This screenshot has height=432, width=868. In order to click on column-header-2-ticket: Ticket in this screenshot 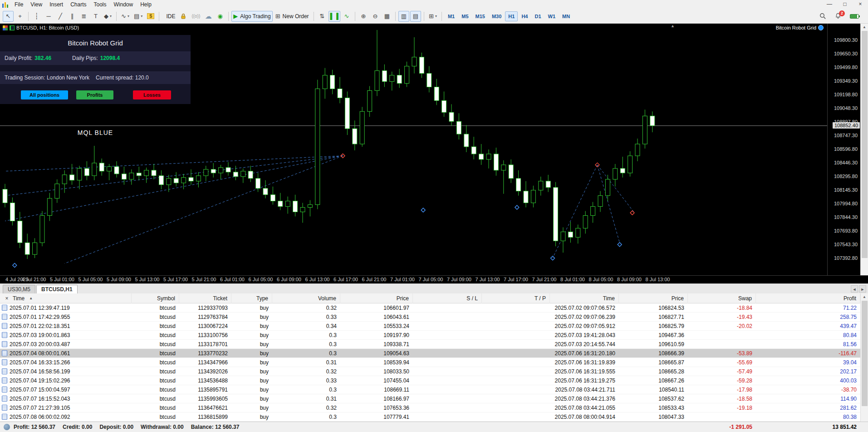, I will do `click(205, 298)`.